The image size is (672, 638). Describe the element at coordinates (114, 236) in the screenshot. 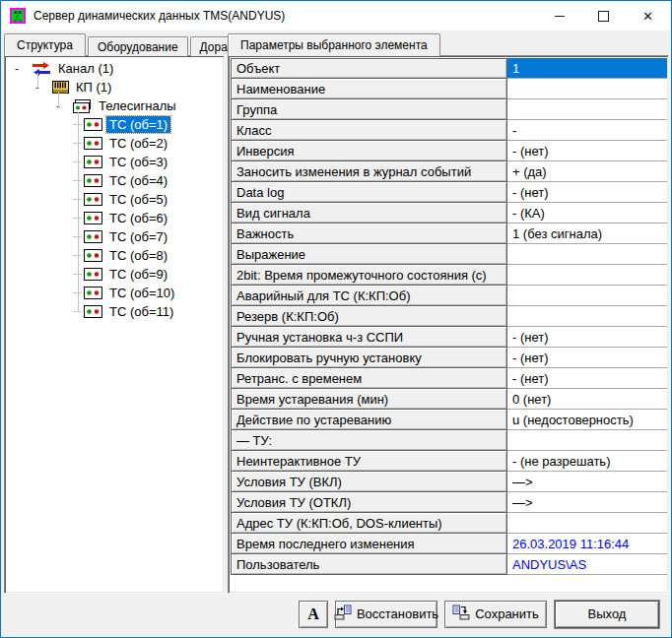

I see `tree-item: ТС (об=7)` at that location.